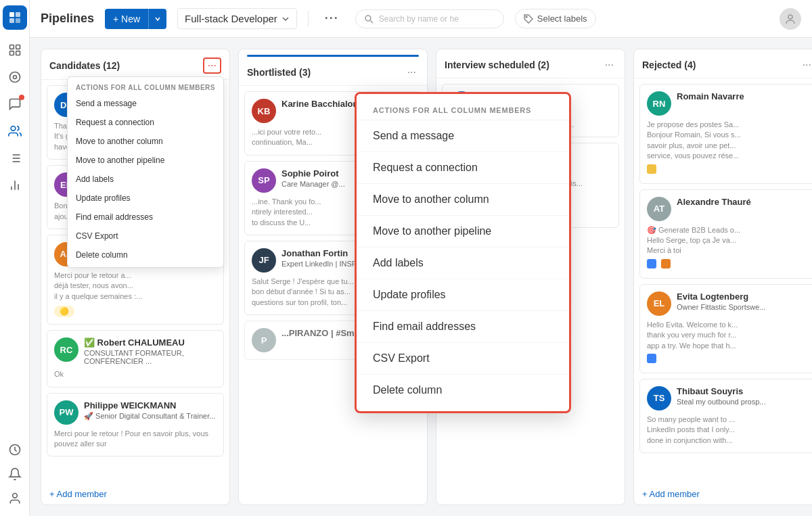 This screenshot has width=812, height=516. I want to click on sidebar-analytics, so click(15, 185).